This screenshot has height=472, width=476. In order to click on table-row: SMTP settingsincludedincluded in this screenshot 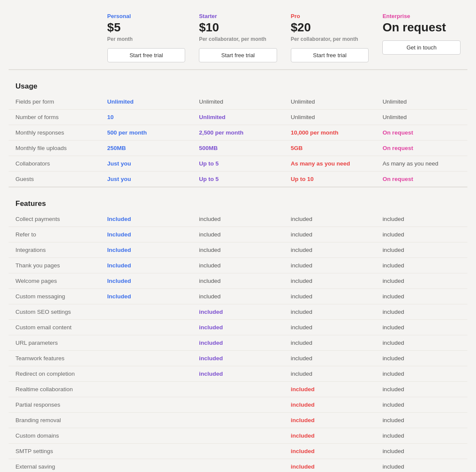, I will do `click(238, 451)`.